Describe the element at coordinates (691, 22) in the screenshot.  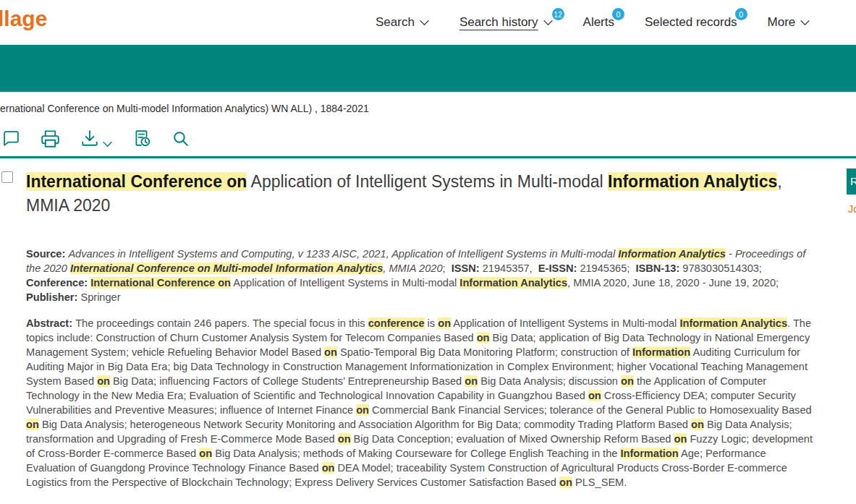
I see `nav-selected-records-label: Selected records` at that location.